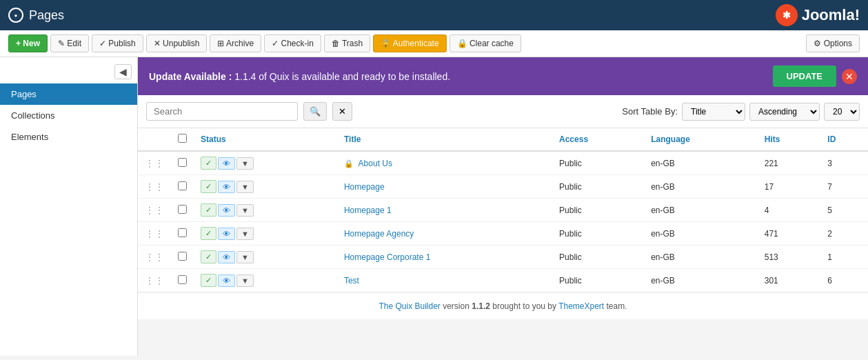 The image size is (868, 360). I want to click on title-cell: Homepage, so click(445, 187).